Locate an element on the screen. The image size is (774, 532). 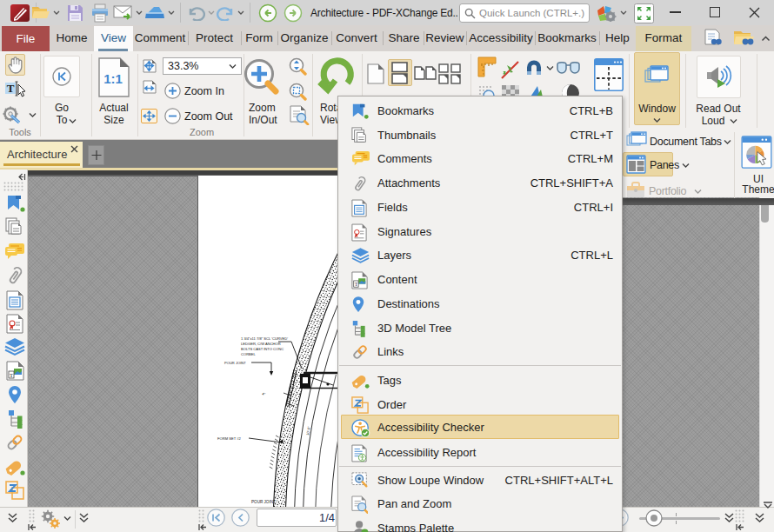
svg-text: BOLTS CAST INTO CONC is located at coordinates (263, 349).